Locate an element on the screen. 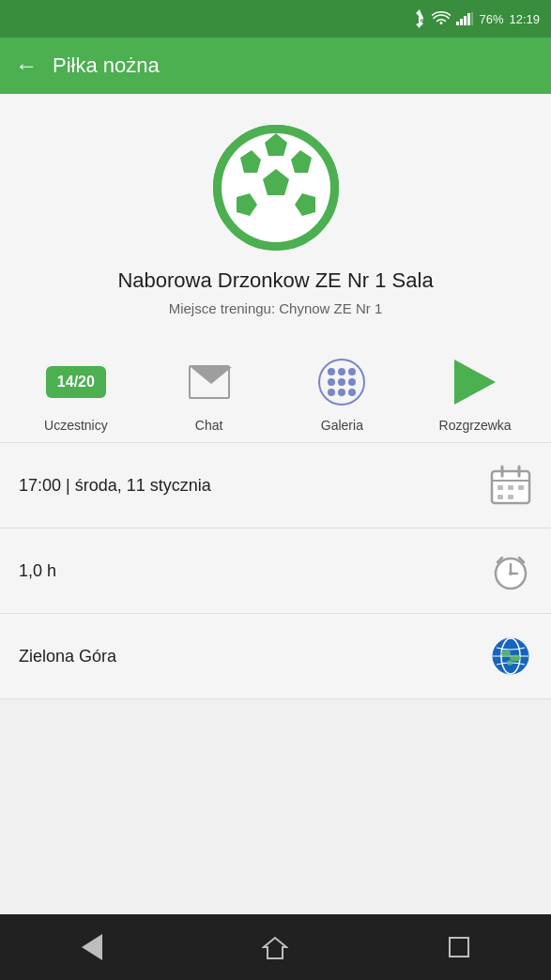 The width and height of the screenshot is (551, 980). envelope-icon is located at coordinates (209, 382).